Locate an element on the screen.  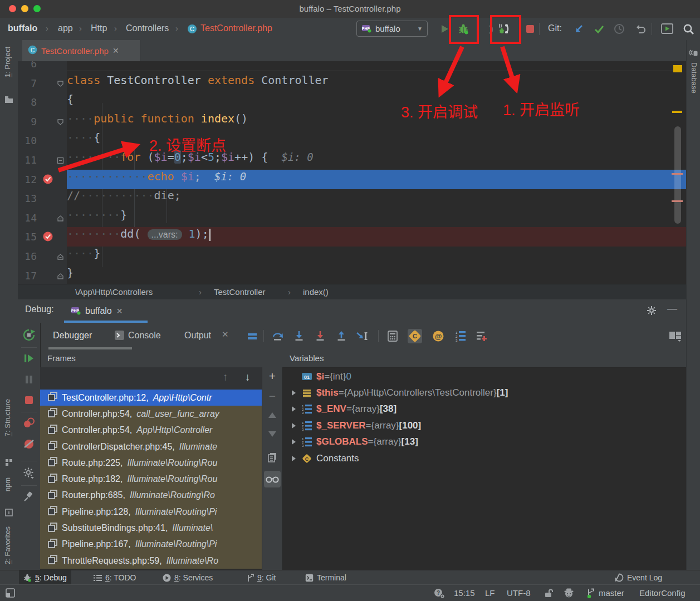
breadcrumb-app: app is located at coordinates (66, 28).